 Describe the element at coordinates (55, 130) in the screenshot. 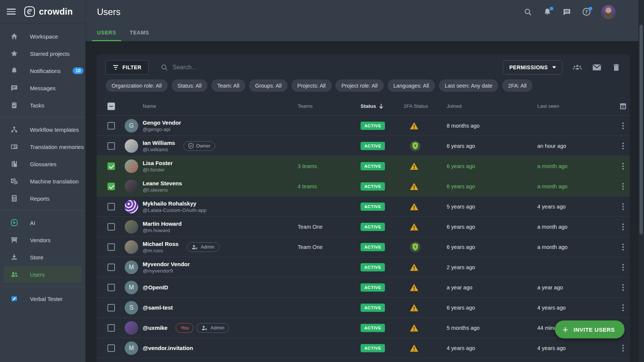

I see `sidebar-item-label: Workflow templates` at that location.